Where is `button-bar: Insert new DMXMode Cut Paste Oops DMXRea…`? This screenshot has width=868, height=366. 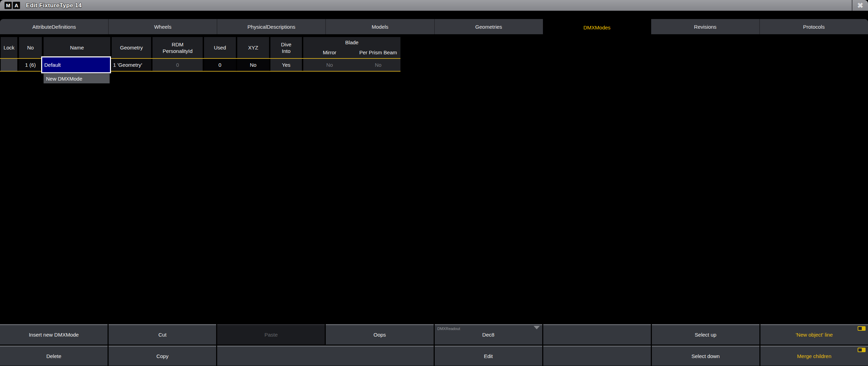 button-bar: Insert new DMXMode Cut Paste Oops DMXRea… is located at coordinates (434, 345).